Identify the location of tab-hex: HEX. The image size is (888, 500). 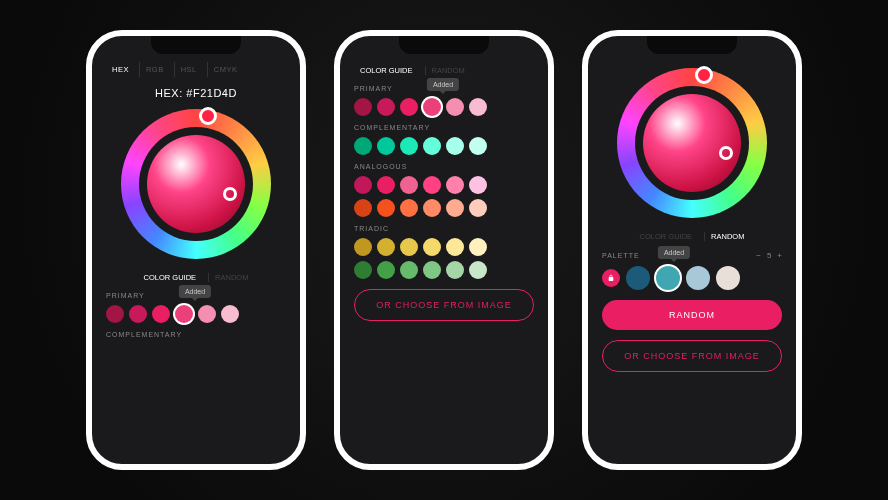
(120, 70).